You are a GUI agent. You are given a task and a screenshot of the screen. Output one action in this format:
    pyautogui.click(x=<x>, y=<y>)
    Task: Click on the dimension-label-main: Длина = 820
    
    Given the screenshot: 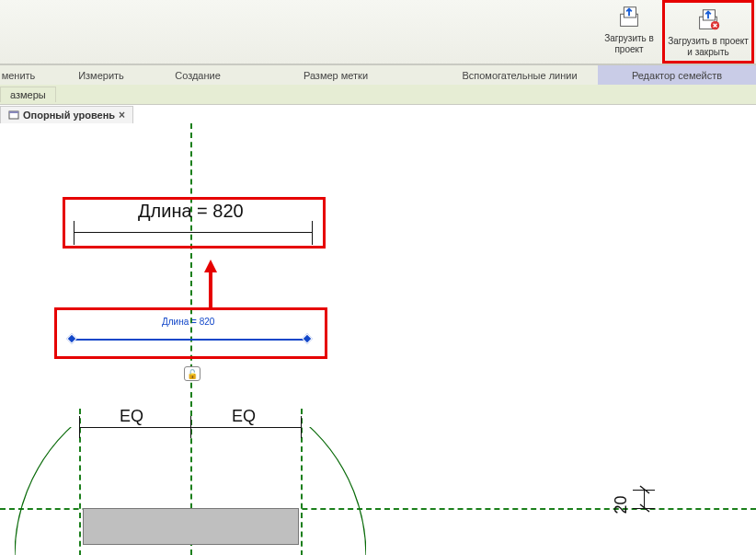 What is the action you would take?
    pyautogui.click(x=191, y=212)
    